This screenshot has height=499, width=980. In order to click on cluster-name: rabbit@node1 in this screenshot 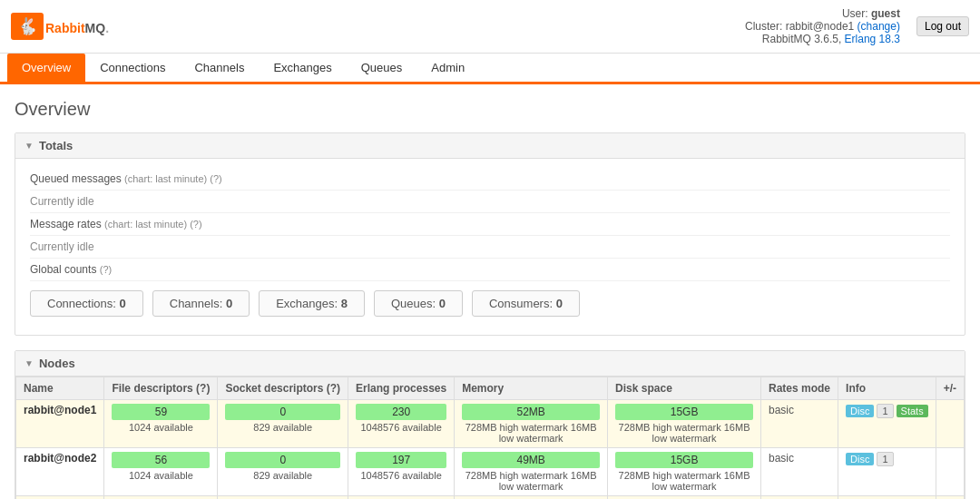, I will do `click(820, 26)`.